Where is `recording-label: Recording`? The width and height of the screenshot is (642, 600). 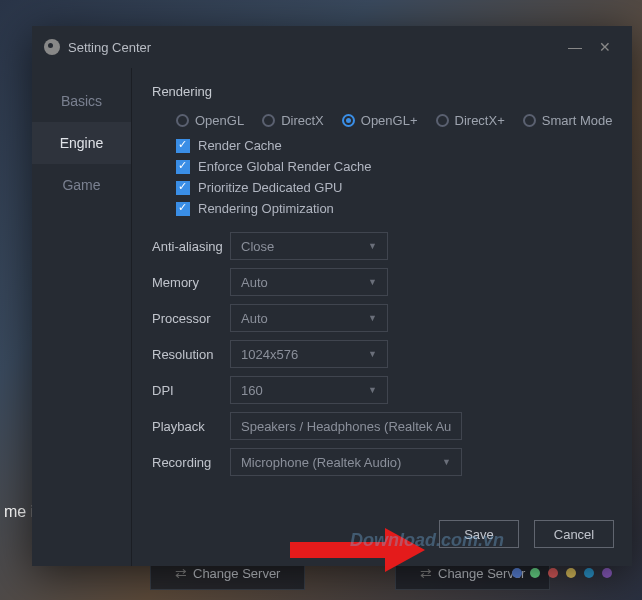
recording-label: Recording is located at coordinates (191, 462).